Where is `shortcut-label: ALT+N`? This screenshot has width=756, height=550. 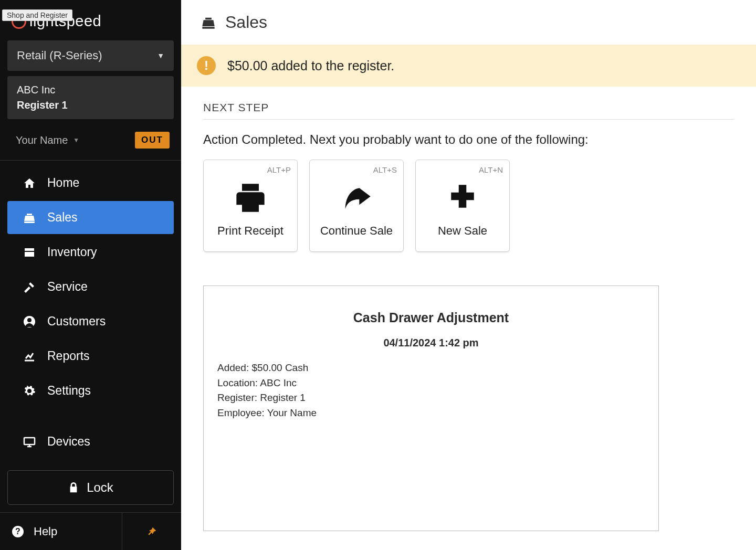
shortcut-label: ALT+N is located at coordinates (491, 170).